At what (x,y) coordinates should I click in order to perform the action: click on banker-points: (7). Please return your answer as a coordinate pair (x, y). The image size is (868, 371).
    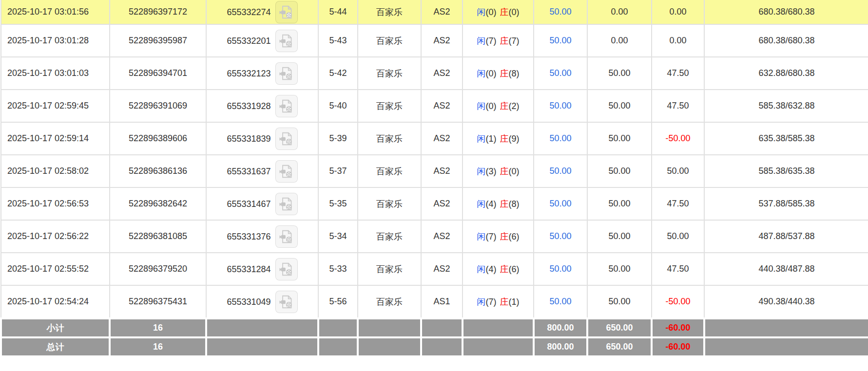
    Looking at the image, I should click on (514, 41).